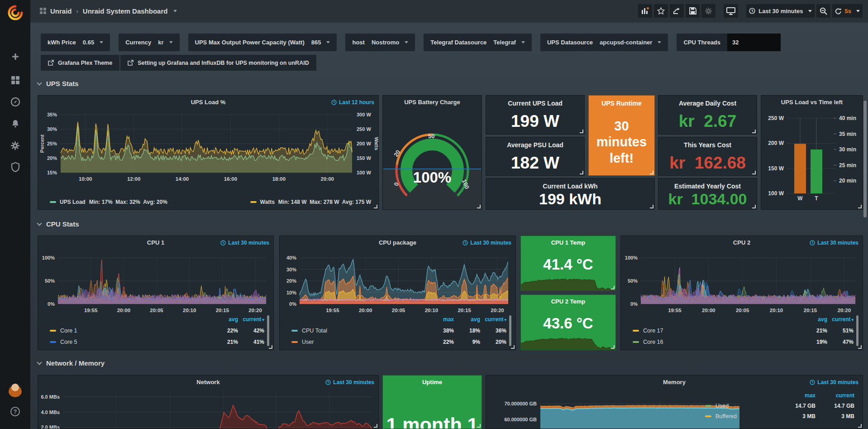  What do you see at coordinates (520, 404) in the screenshot?
I see `svg-text: 70.000000 GB` at bounding box center [520, 404].